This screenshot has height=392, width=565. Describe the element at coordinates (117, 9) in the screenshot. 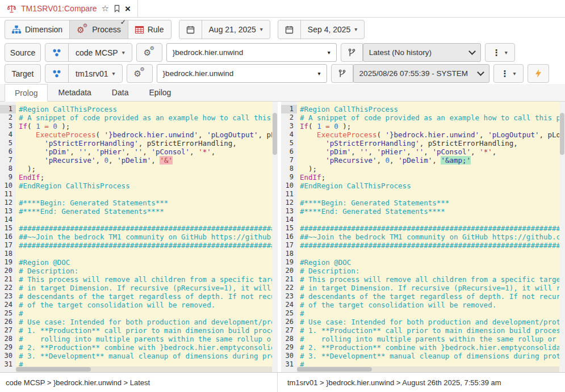

I see `bookmark-icon` at that location.